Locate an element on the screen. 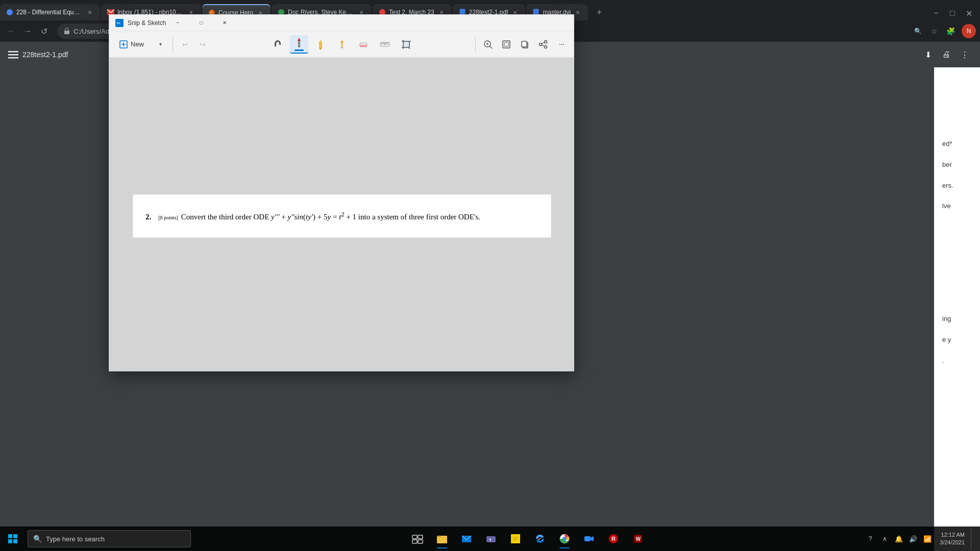 Image resolution: width=980 pixels, height=551 pixels. sidebar-text-ed: ed* is located at coordinates (957, 144).